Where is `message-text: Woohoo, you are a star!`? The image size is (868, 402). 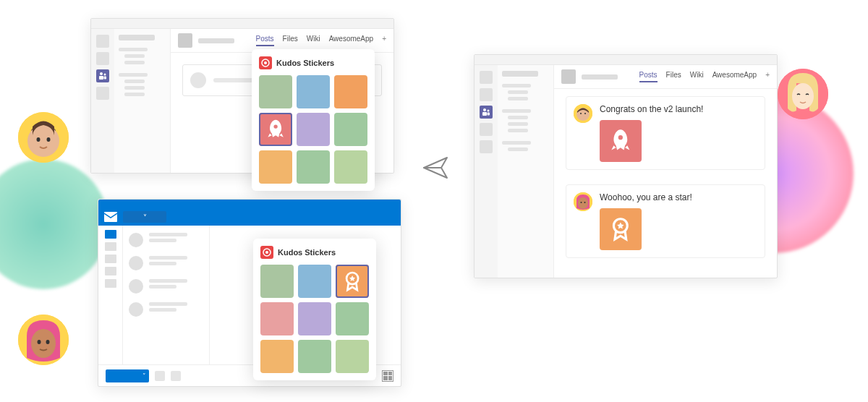
message-text: Woohoo, you are a star! is located at coordinates (646, 197).